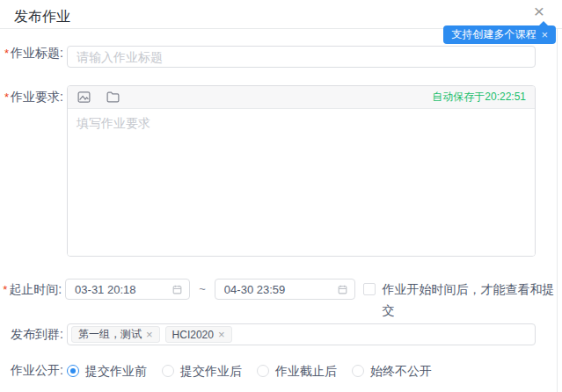  Describe the element at coordinates (73, 371) in the screenshot. I see `radio-selected-icon` at that location.